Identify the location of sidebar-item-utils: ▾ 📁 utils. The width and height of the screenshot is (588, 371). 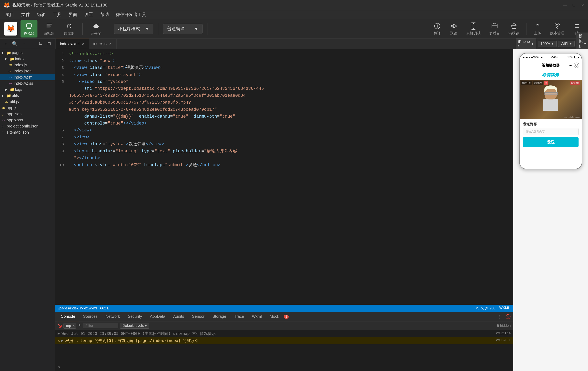
(27, 96).